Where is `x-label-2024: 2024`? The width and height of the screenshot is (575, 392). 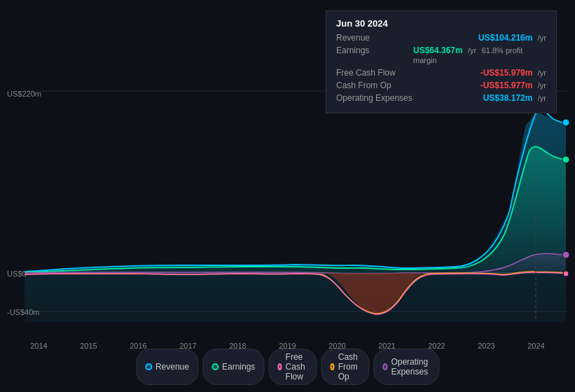
x-label-2024: 2024 is located at coordinates (536, 346).